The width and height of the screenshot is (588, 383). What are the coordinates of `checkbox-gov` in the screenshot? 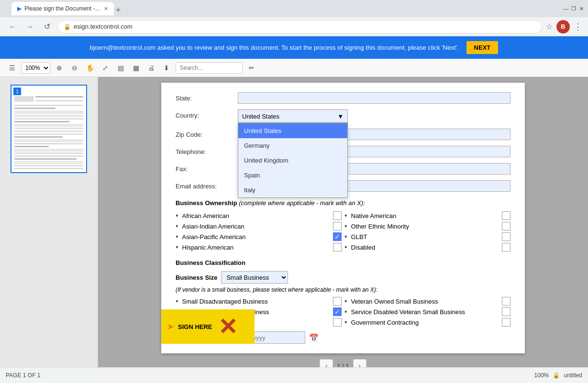 It's located at (506, 322).